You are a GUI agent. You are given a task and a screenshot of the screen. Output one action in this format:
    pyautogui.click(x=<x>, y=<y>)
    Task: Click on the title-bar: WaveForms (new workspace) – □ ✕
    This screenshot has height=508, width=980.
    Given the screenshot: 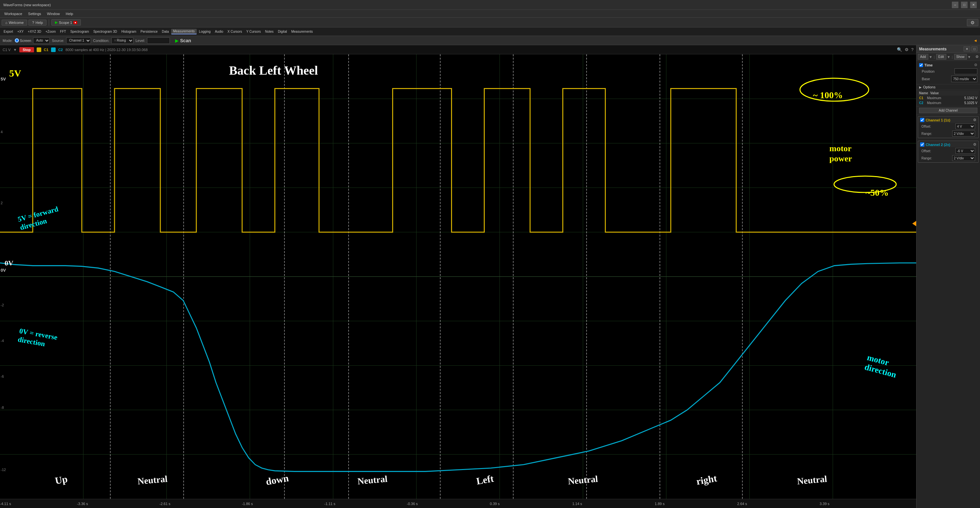 What is the action you would take?
    pyautogui.click(x=490, y=5)
    